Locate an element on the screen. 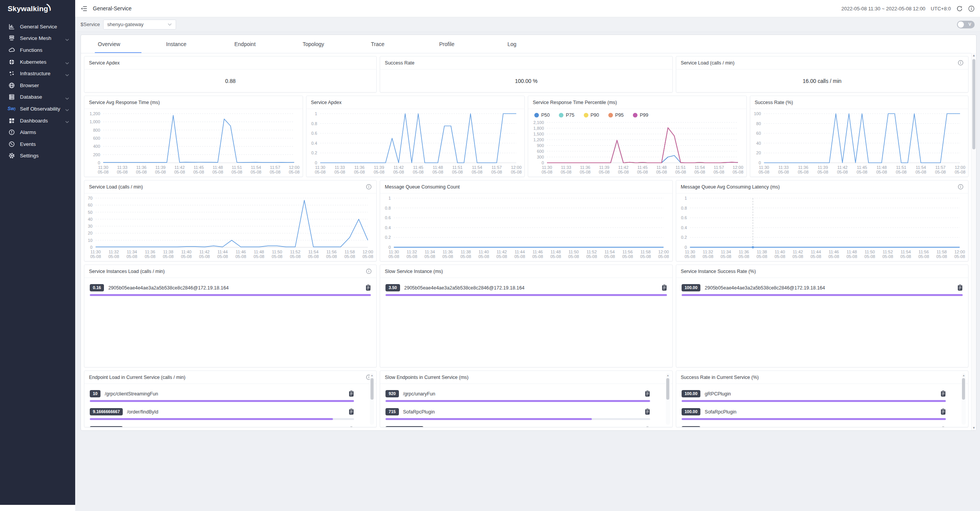 This screenshot has width=980, height=511. svg-text: 11:54 is located at coordinates (477, 167).